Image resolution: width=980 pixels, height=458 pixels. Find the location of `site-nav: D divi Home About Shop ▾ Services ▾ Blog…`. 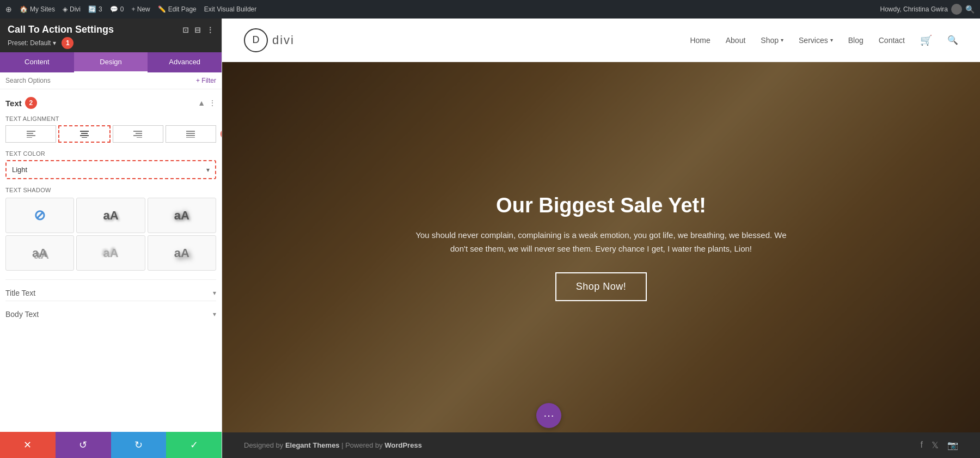

site-nav: D divi Home About Shop ▾ Services ▾ Blog… is located at coordinates (601, 40).